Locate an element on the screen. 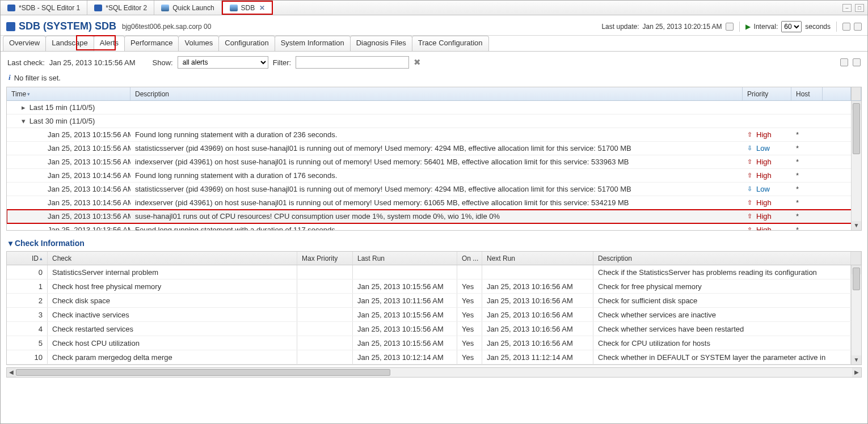 This screenshot has height=424, width=868. nav-tab-system-information: System Information is located at coordinates (313, 43).